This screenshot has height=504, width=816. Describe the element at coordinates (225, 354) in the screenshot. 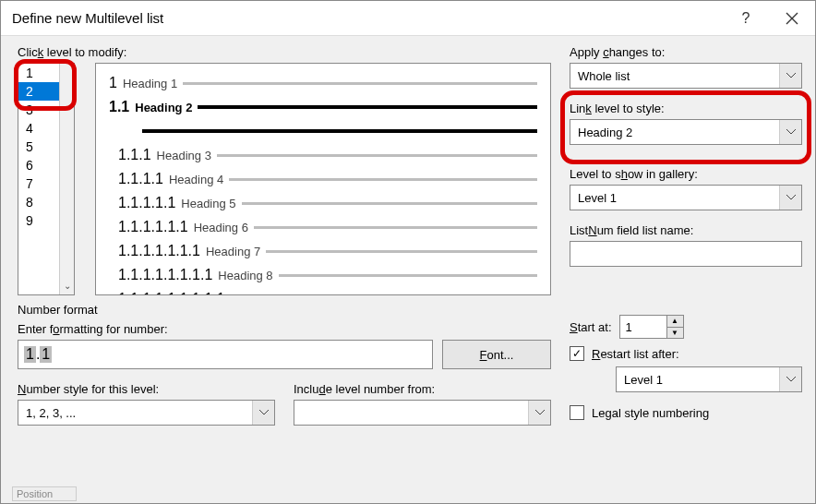

I see `number-format-input: 1.1` at that location.